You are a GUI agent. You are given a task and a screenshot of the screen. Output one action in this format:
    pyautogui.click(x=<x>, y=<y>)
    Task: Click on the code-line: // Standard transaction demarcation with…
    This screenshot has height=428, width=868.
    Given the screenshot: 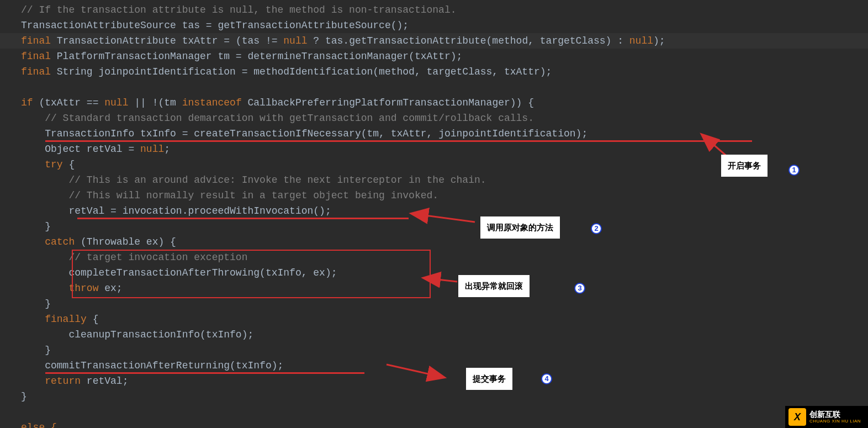 What is the action you would take?
    pyautogui.click(x=444, y=118)
    